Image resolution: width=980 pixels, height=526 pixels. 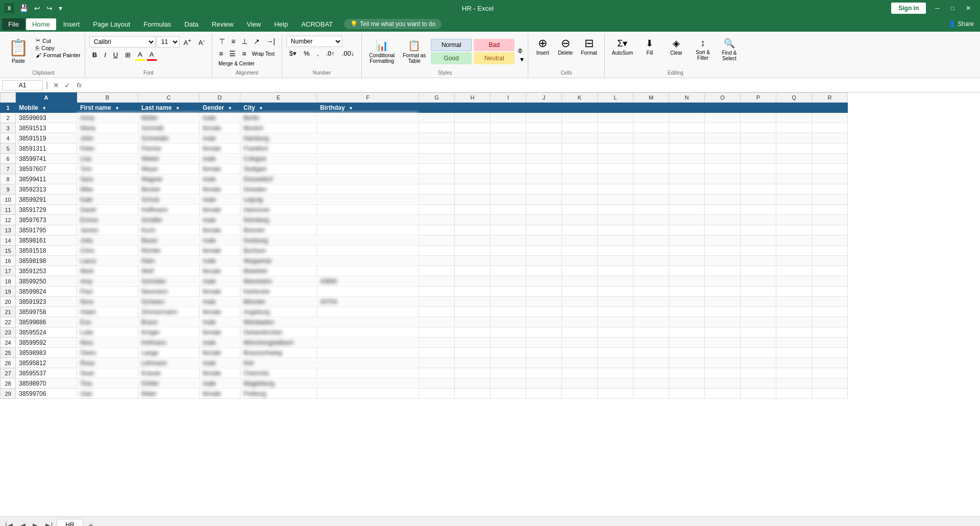 What do you see at coordinates (279, 394) in the screenshot?
I see `cell-e29: Freiburg` at bounding box center [279, 394].